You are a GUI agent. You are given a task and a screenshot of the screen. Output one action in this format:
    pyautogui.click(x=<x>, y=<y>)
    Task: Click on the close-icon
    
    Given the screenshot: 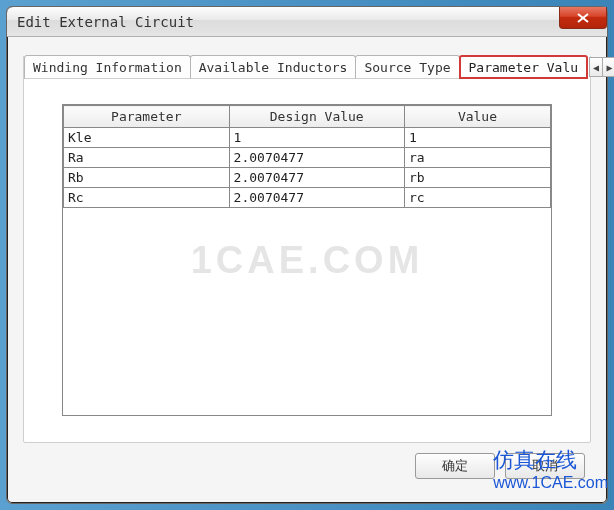 What is the action you would take?
    pyautogui.click(x=583, y=18)
    